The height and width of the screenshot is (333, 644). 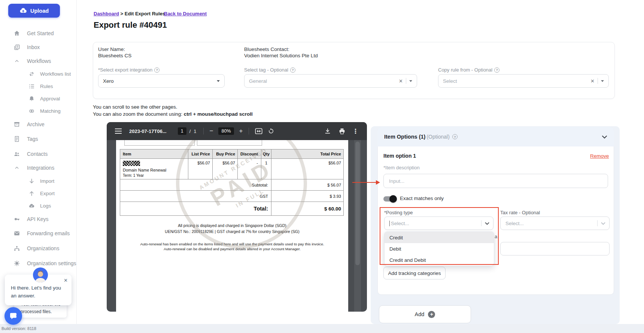 What do you see at coordinates (599, 156) in the screenshot?
I see `remove-link: Remove` at bounding box center [599, 156].